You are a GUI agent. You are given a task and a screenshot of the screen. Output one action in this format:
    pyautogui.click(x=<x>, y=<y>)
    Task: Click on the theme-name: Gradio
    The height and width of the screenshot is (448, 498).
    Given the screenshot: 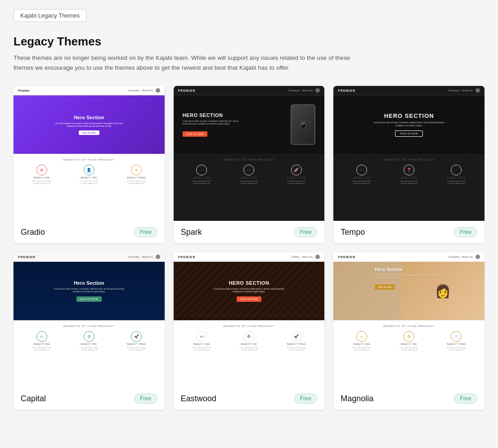 What is the action you would take?
    pyautogui.click(x=33, y=232)
    